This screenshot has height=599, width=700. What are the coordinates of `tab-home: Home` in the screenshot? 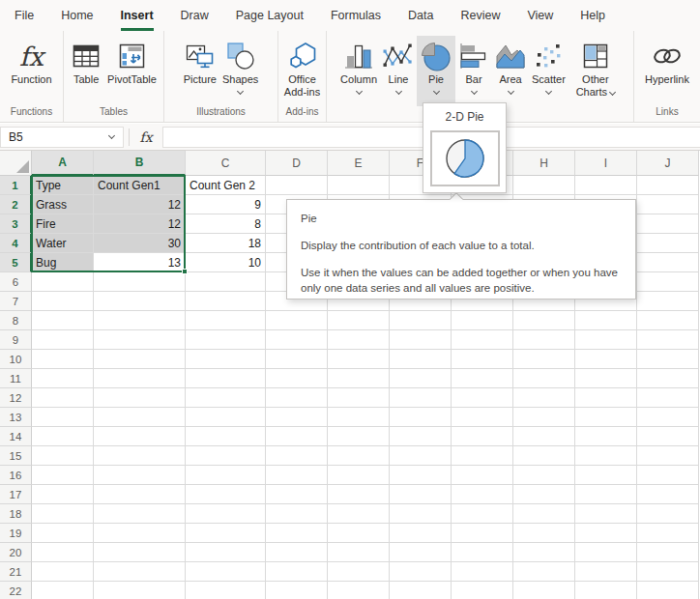 It's located at (77, 15).